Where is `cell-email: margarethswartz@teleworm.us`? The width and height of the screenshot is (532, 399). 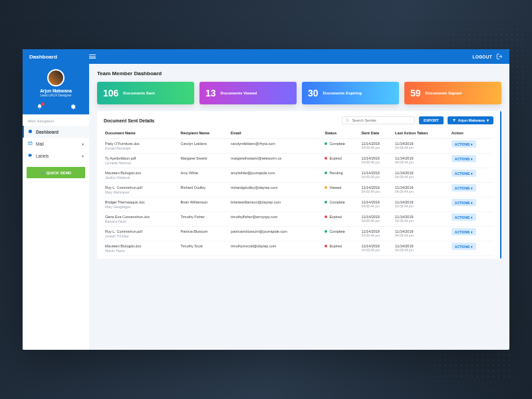
cell-email: margarethswartz@teleworm.us is located at coordinates (277, 161).